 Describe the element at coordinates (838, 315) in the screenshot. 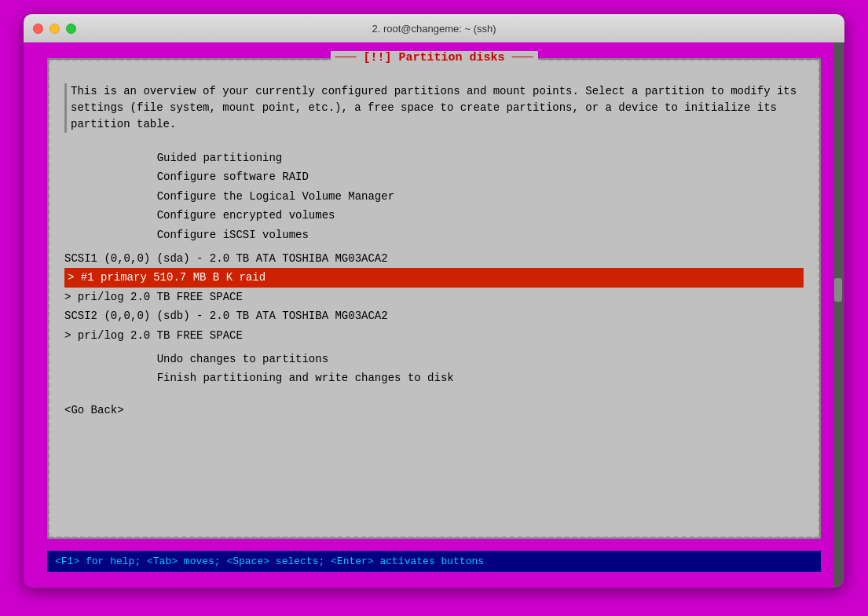

I see `scrollbar` at that location.